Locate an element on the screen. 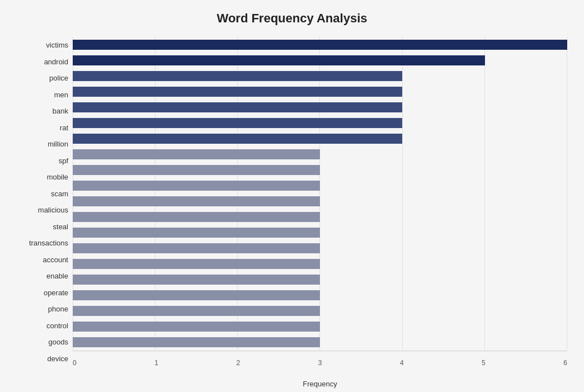 This screenshot has height=392, width=584. y-label-men: men is located at coordinates (43, 95).